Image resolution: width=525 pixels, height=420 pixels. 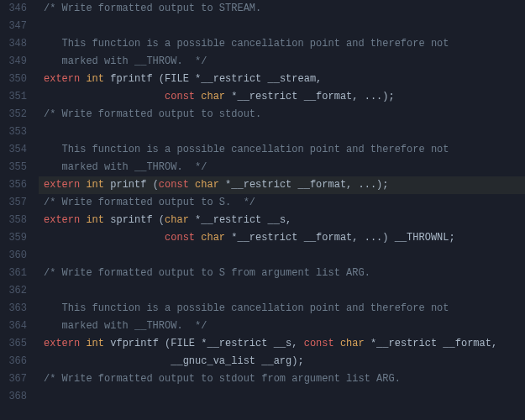 What do you see at coordinates (13, 185) in the screenshot?
I see `line-number: 356` at bounding box center [13, 185].